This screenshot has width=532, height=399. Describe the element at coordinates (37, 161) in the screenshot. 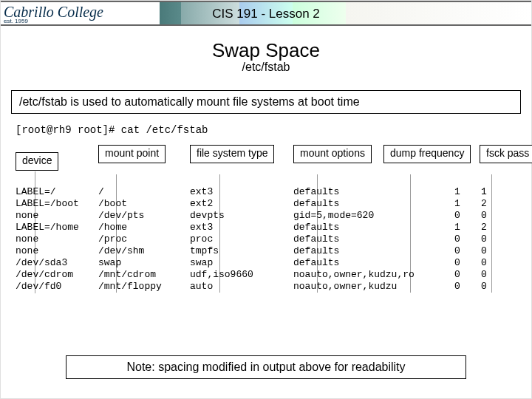

I see `col-device: device` at that location.